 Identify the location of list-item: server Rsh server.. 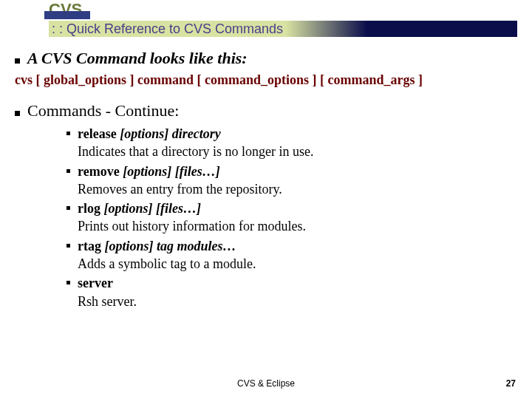
(292, 293).